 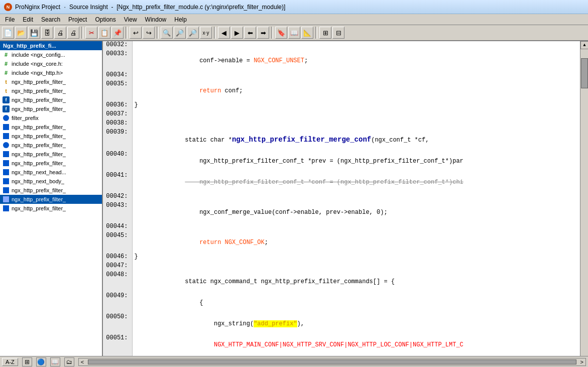 What do you see at coordinates (104, 33) in the screenshot?
I see `copy-button: 📋` at bounding box center [104, 33].